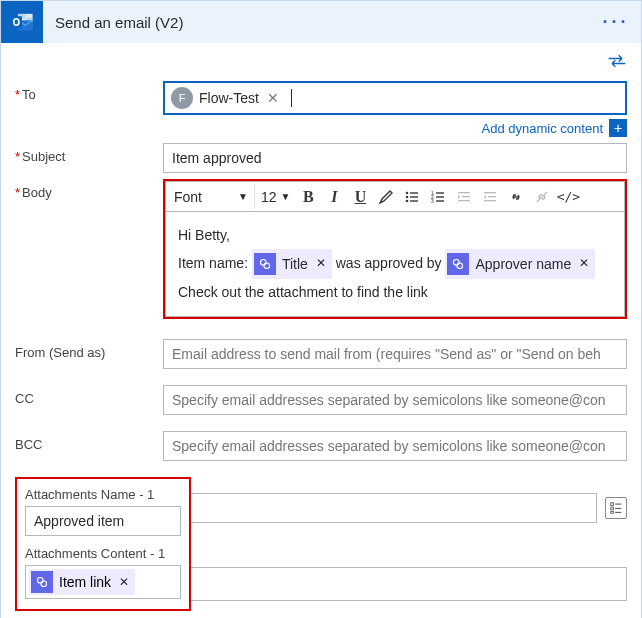 The height and width of the screenshot is (618, 642). Describe the element at coordinates (490, 197) in the screenshot. I see `indent-button` at that location.